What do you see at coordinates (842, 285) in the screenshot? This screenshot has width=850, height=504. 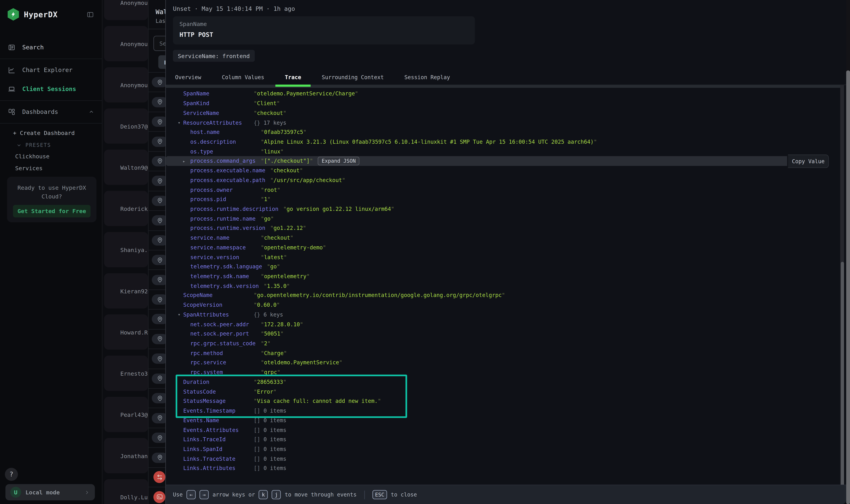 I see `attributes-scrollbar` at bounding box center [842, 285].